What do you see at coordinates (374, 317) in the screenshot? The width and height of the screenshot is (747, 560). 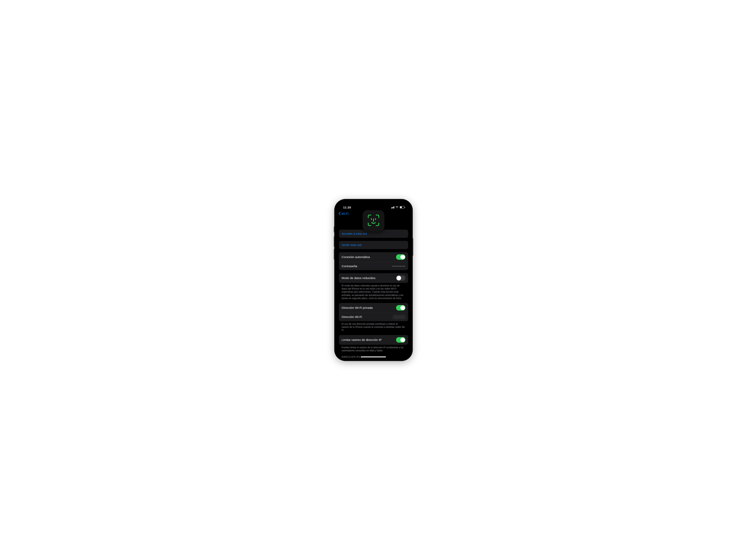 I see `wifi-address-row: Dirección Wi-Fi` at bounding box center [374, 317].